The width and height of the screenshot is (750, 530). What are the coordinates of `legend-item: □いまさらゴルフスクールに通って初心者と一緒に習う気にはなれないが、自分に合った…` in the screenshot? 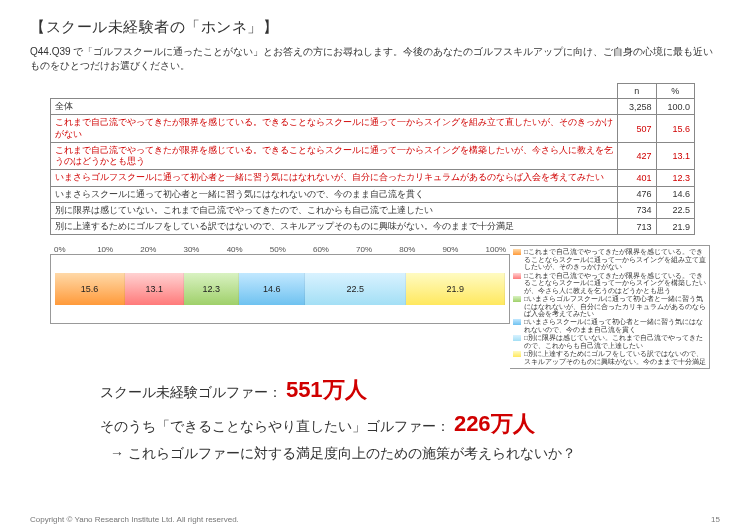 It's located at (610, 306).